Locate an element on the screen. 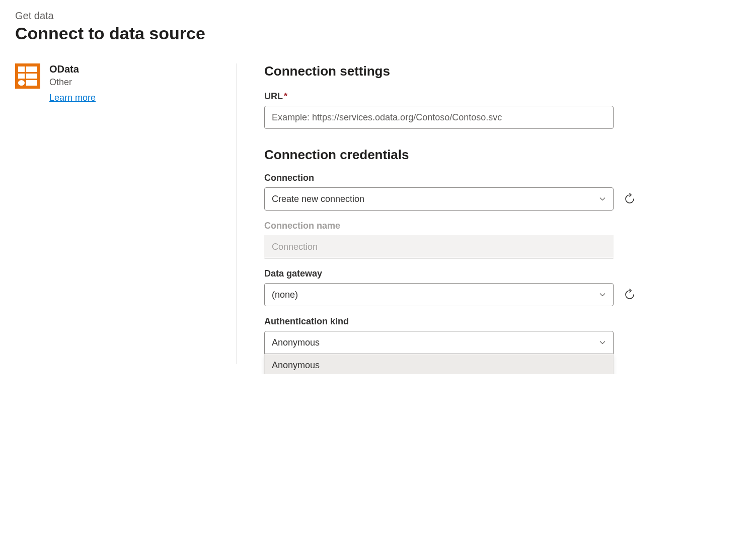  authentication-kind-select-wrapper: Anonymous Anonymous Basic Organizational… is located at coordinates (439, 342).